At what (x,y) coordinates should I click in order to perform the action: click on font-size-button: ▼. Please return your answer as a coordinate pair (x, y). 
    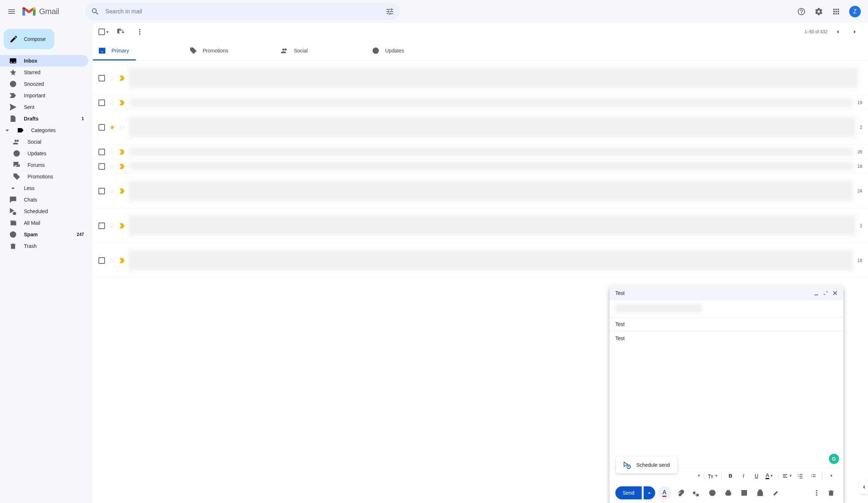
    Looking at the image, I should click on (713, 476).